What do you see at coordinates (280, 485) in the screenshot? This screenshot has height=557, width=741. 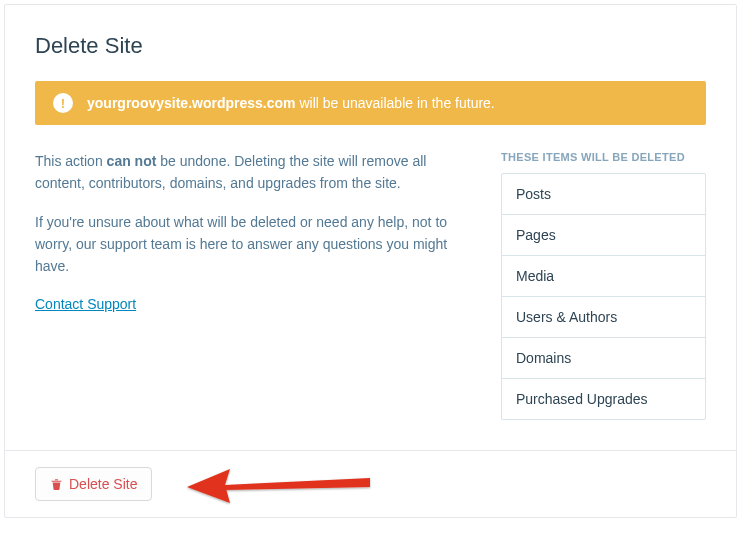 I see `annotation-arrow-icon` at bounding box center [280, 485].